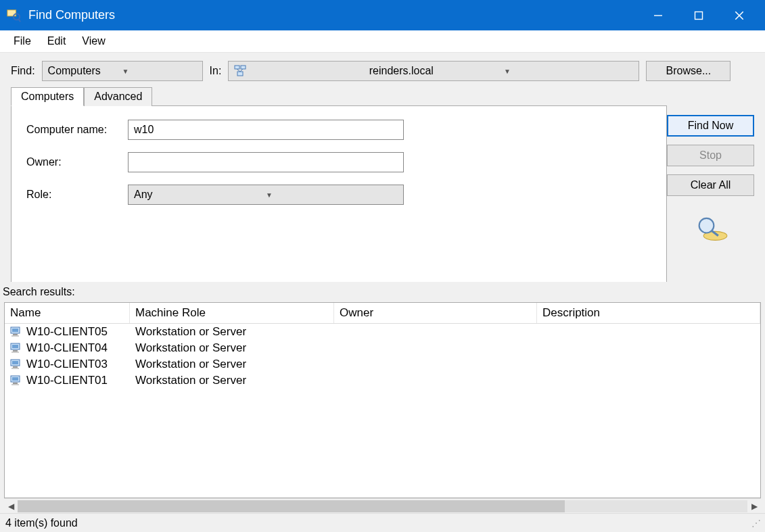 The height and width of the screenshot is (532, 765). What do you see at coordinates (200, 195) in the screenshot?
I see `role-value: Any` at bounding box center [200, 195].